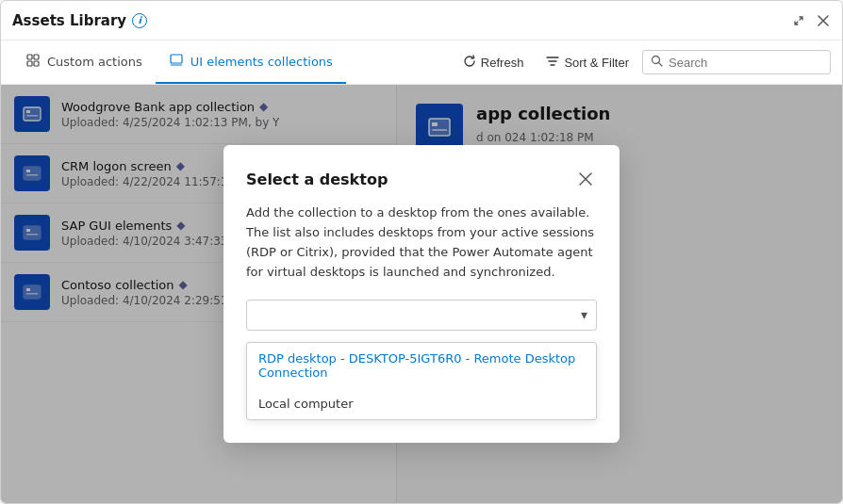 Image resolution: width=843 pixels, height=504 pixels. What do you see at coordinates (422, 381) in the screenshot?
I see `dropdown-menu: RDP desktop - DESKTOP-5IGT6R0 - Remote D…` at bounding box center [422, 381].